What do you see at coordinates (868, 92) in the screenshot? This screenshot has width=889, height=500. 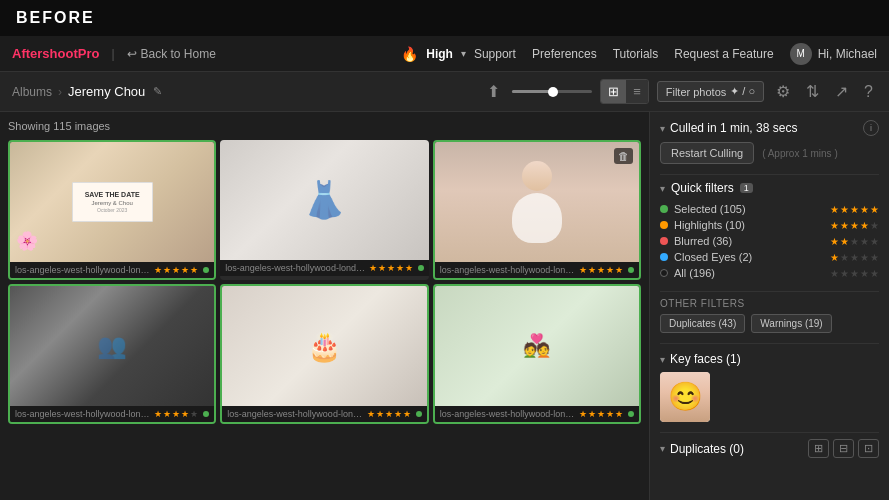 I see `help-icon-button: ?` at bounding box center [868, 92].